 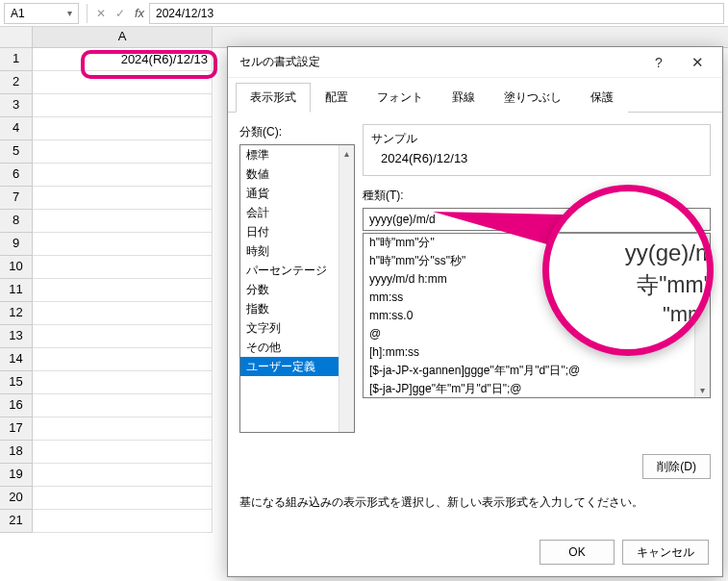 I want to click on type-item: mm:ss.0, so click(x=537, y=316).